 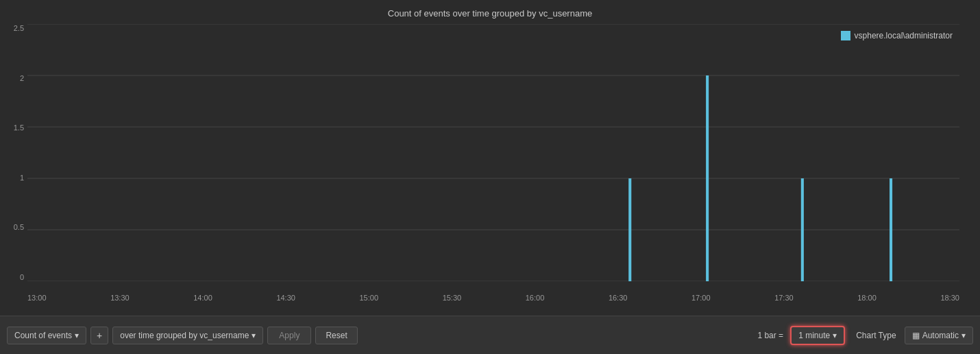 What do you see at coordinates (618, 298) in the screenshot?
I see `x-label-1630: 16:30` at bounding box center [618, 298].